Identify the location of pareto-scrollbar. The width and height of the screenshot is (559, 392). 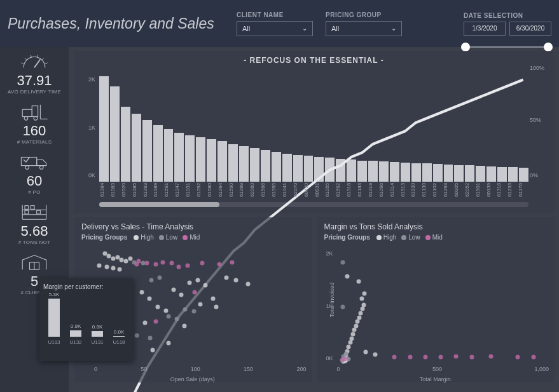
(314, 205).